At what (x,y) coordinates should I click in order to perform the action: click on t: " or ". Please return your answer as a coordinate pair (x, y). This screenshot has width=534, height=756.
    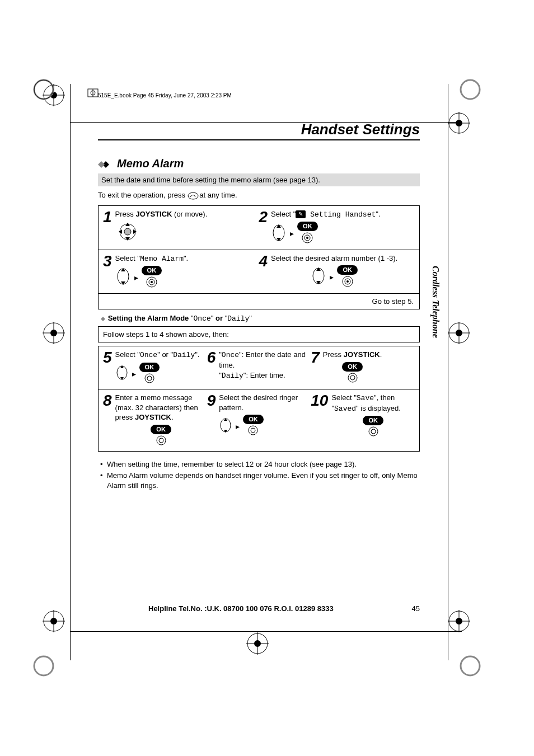
    Looking at the image, I should click on (165, 355).